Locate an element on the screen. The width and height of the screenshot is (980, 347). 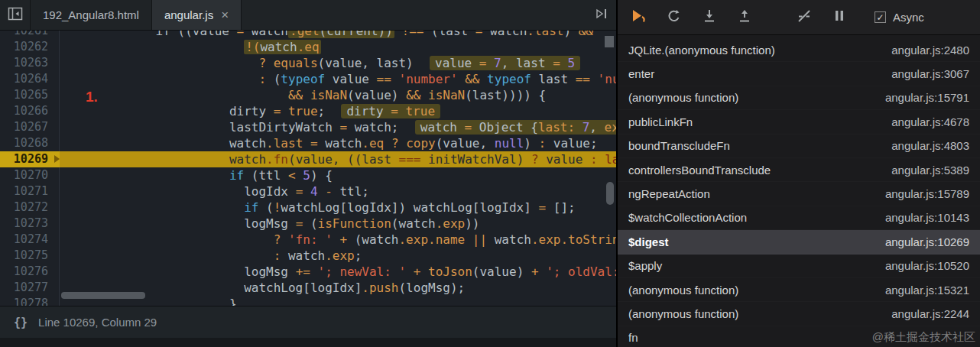
expand-panes-icon is located at coordinates (602, 15).